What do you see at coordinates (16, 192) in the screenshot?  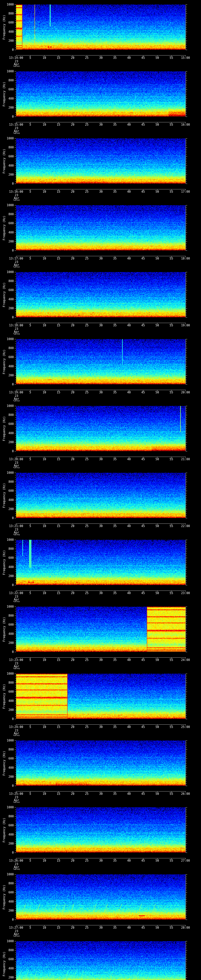 I see `panel-start-time-label: 13:16:00` at bounding box center [16, 192].